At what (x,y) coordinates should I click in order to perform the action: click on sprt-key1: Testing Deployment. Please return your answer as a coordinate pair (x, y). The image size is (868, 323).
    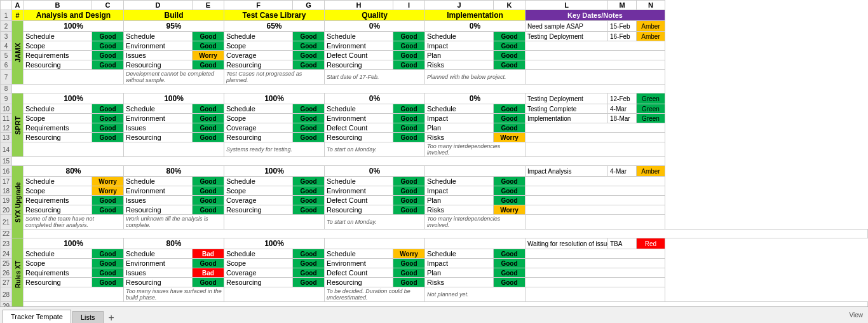
    Looking at the image, I should click on (567, 99).